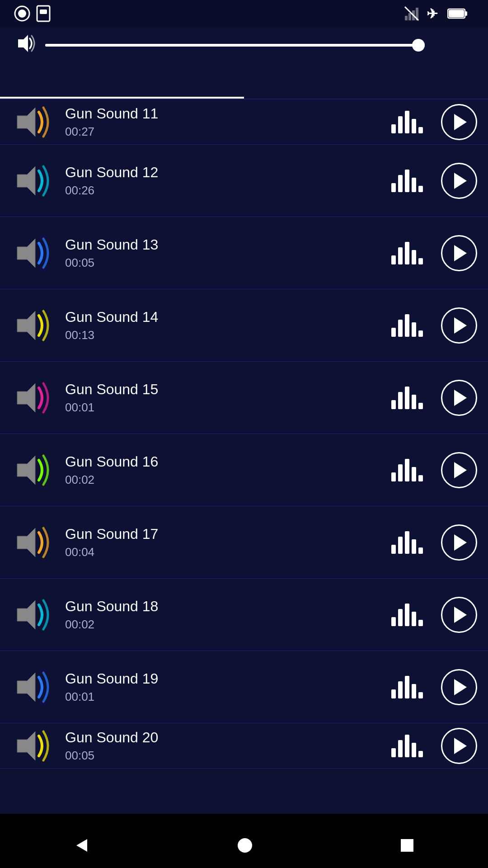 The width and height of the screenshot is (488, 868). I want to click on record-icon, so click(22, 14).